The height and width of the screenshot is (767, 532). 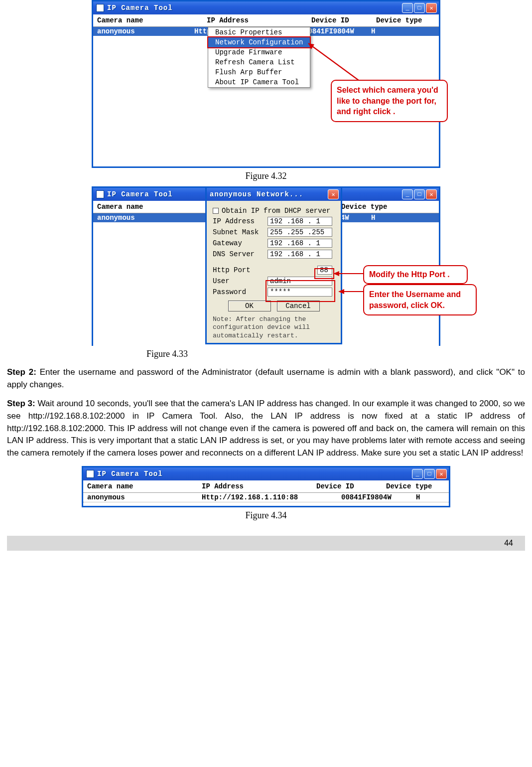 I want to click on ip-label: IP Address, so click(x=240, y=221).